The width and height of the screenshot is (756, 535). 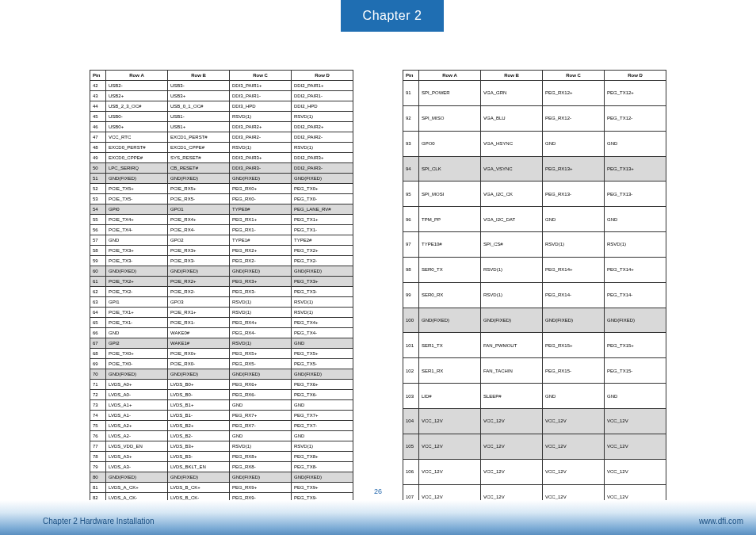 I want to click on cell-value: PEG_TX0+, so click(x=323, y=189).